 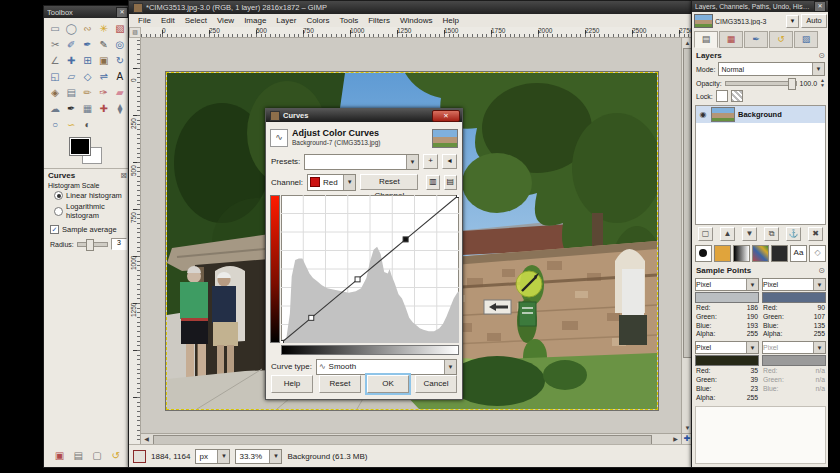 What do you see at coordinates (55, 109) in the screenshot?
I see `airbrush-tool-icon: ☁` at bounding box center [55, 109].